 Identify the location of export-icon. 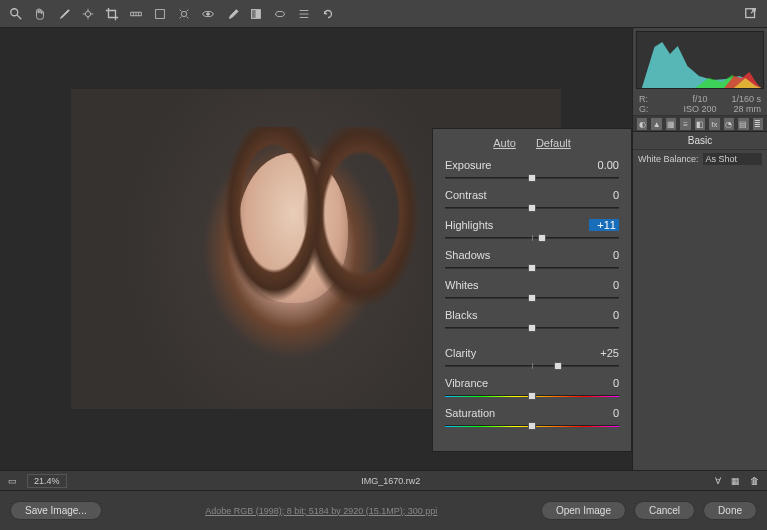
(751, 14).